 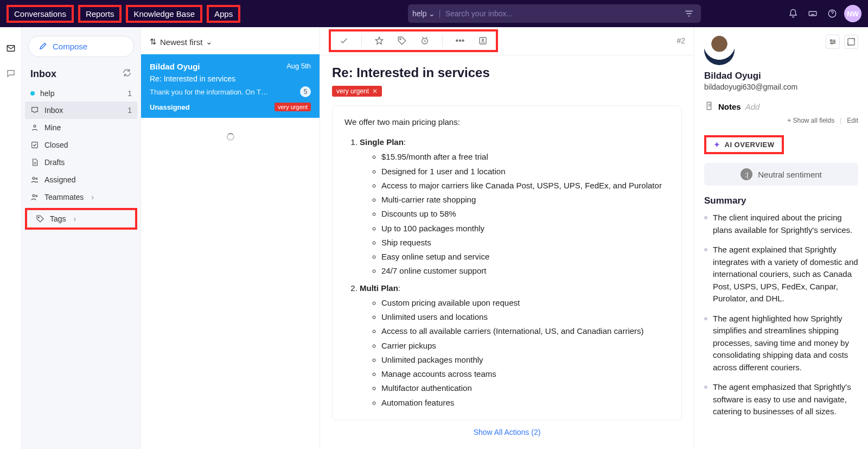 I want to click on inbox-icon, so click(x=35, y=110).